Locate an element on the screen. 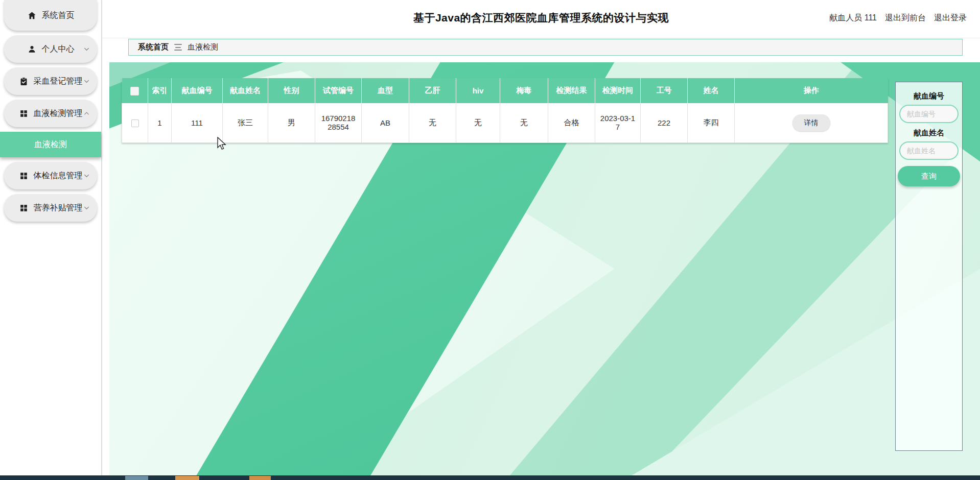 Image resolution: width=980 pixels, height=480 pixels. sidebar-item-label: 血液检测管理 is located at coordinates (58, 113).